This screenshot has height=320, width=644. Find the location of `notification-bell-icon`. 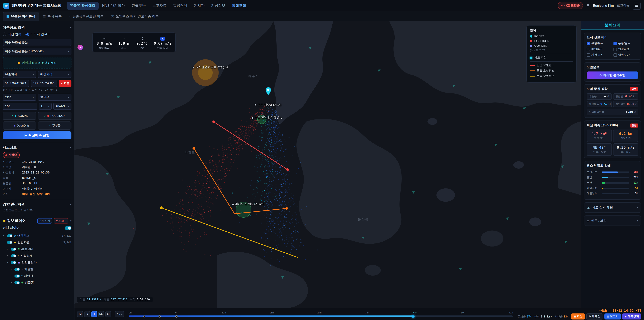

notification-bell-icon is located at coordinates (588, 6).